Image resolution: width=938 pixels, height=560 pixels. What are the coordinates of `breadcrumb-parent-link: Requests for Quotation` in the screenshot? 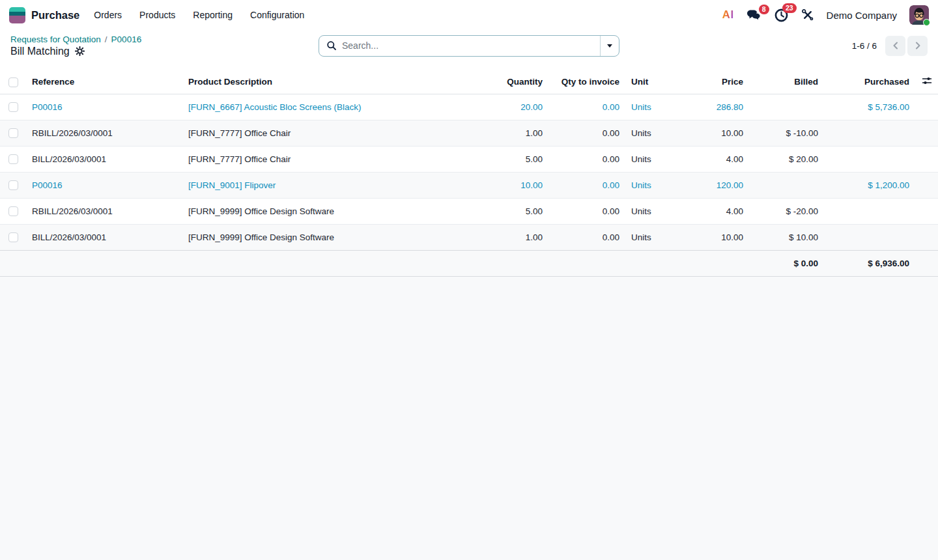 It's located at (56, 39).